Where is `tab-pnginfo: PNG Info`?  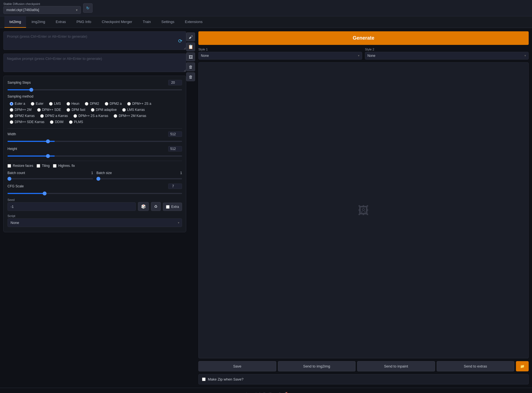 tab-pnginfo: PNG Info is located at coordinates (84, 22).